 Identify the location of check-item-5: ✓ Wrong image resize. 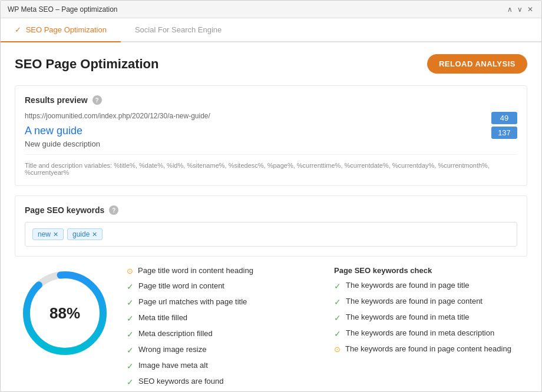
(223, 350).